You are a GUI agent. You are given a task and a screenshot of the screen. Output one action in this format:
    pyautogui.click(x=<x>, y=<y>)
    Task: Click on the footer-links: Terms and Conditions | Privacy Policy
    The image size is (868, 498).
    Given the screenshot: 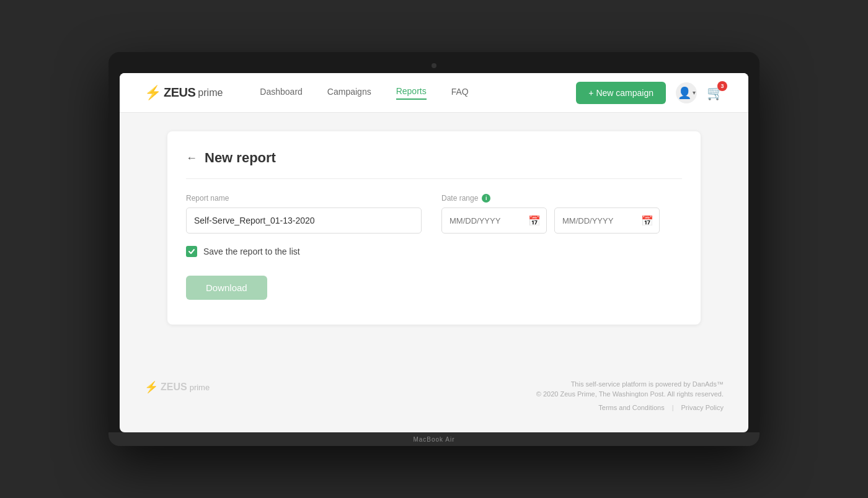 What is the action you would take?
    pyautogui.click(x=630, y=408)
    